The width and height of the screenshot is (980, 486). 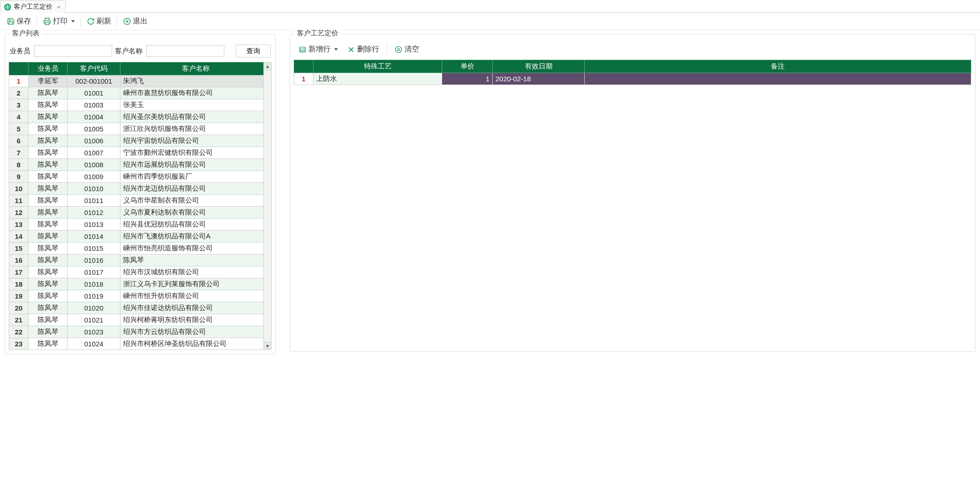 What do you see at coordinates (141, 249) in the screenshot?
I see `table-row: 15陈凤琴01015嵊州市怡亮织造服饰有限公司` at bounding box center [141, 249].